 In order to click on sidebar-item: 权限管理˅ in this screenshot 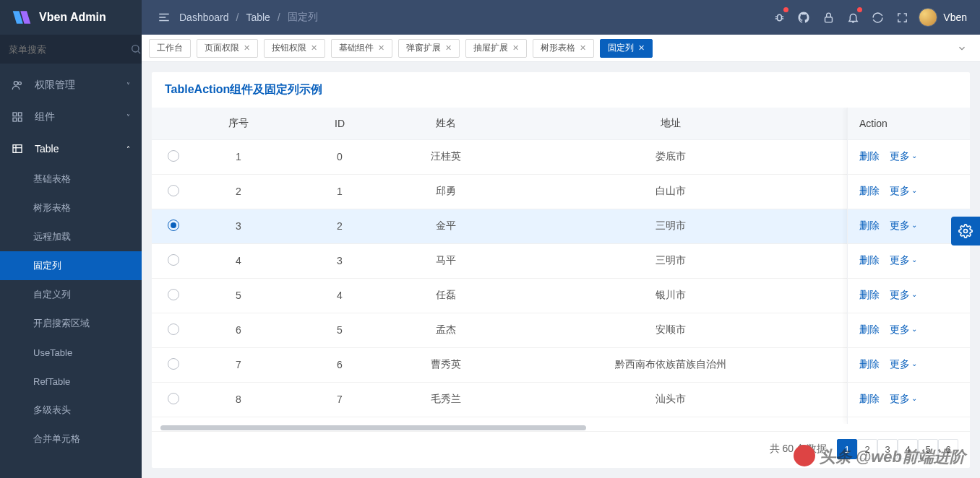, I will do `click(71, 85)`.